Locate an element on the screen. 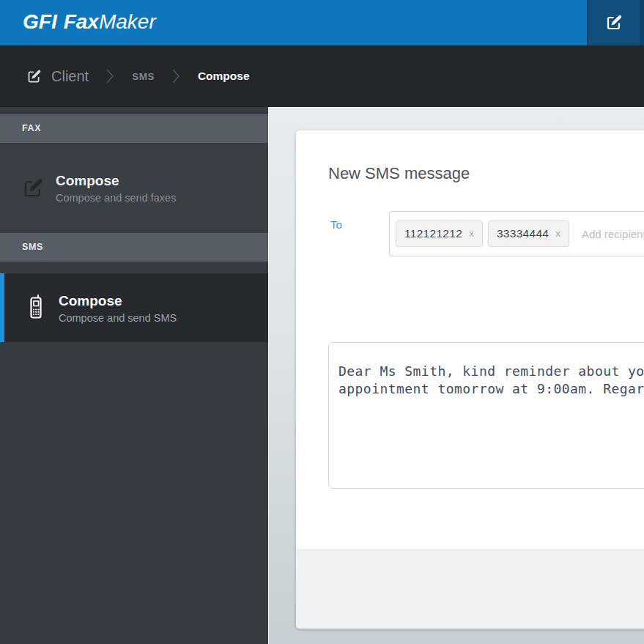 The height and width of the screenshot is (644, 644). logo-fax-text: Fax is located at coordinates (81, 22).